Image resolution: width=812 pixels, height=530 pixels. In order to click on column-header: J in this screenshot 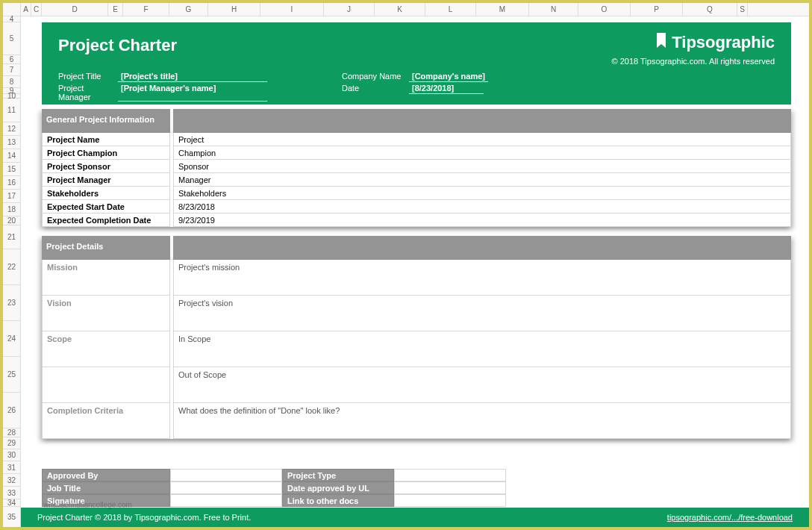, I will do `click(349, 9)`.